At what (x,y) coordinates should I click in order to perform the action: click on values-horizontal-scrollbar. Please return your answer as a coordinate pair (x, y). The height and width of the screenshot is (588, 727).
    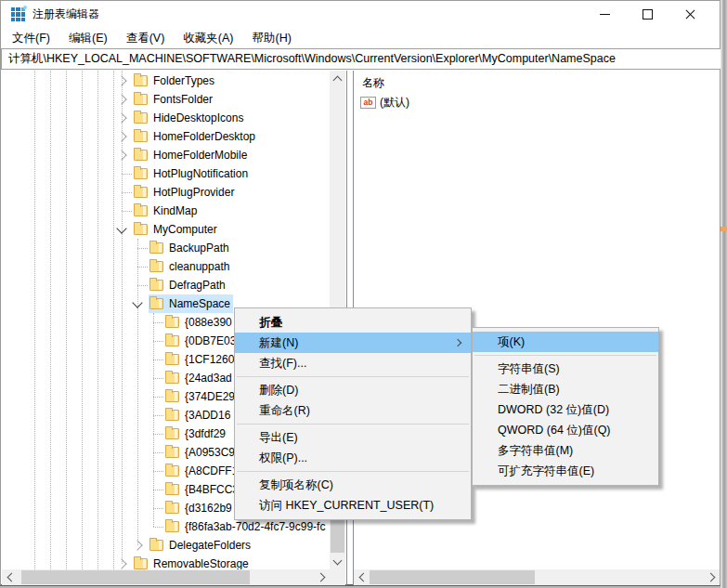
    Looking at the image, I should click on (537, 578).